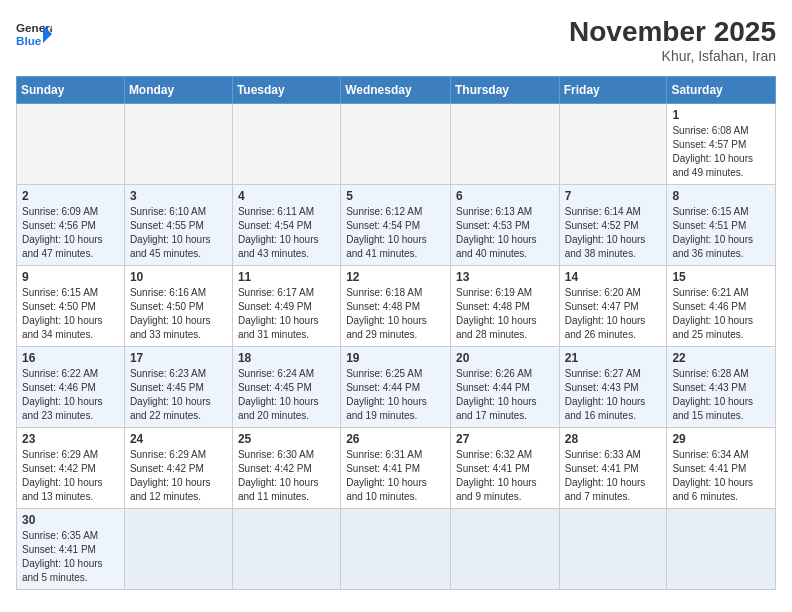 This screenshot has height=612, width=792. Describe the element at coordinates (286, 196) in the screenshot. I see `day-number: 4` at that location.